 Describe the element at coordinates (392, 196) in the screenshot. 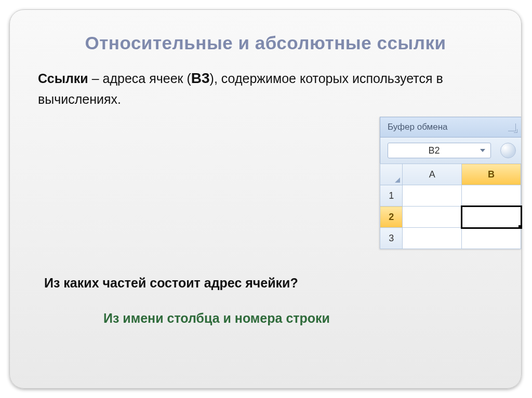

I see `row-header-1: 1` at that location.